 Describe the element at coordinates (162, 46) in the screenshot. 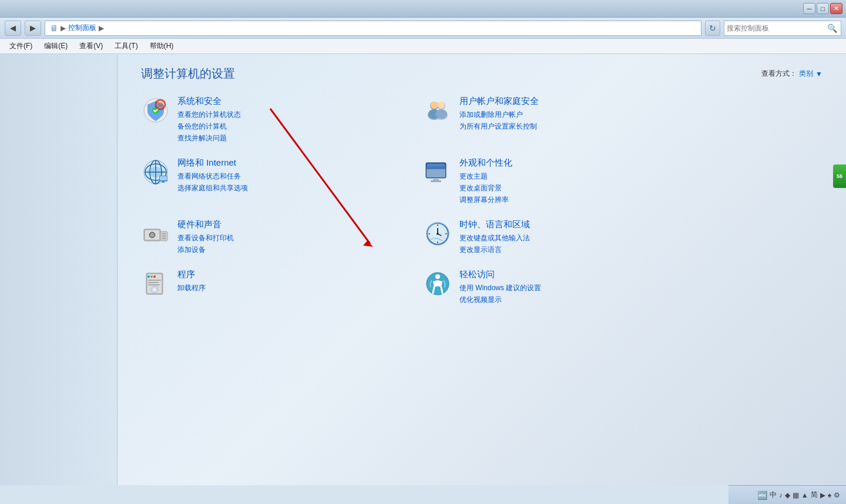

I see `menu-help: 帮助(H)` at that location.